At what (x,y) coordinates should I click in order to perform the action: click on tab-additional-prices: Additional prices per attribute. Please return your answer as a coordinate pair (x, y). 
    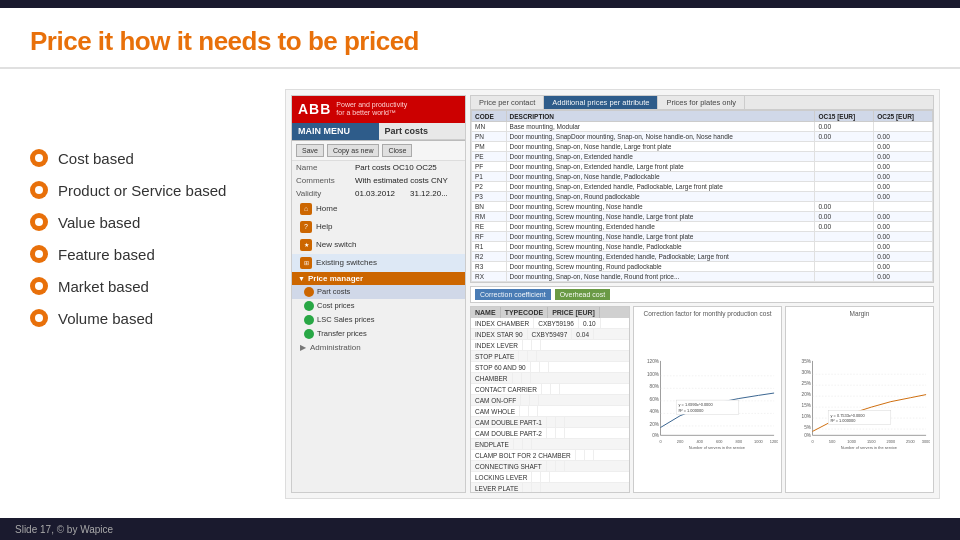
    Looking at the image, I should click on (601, 102).